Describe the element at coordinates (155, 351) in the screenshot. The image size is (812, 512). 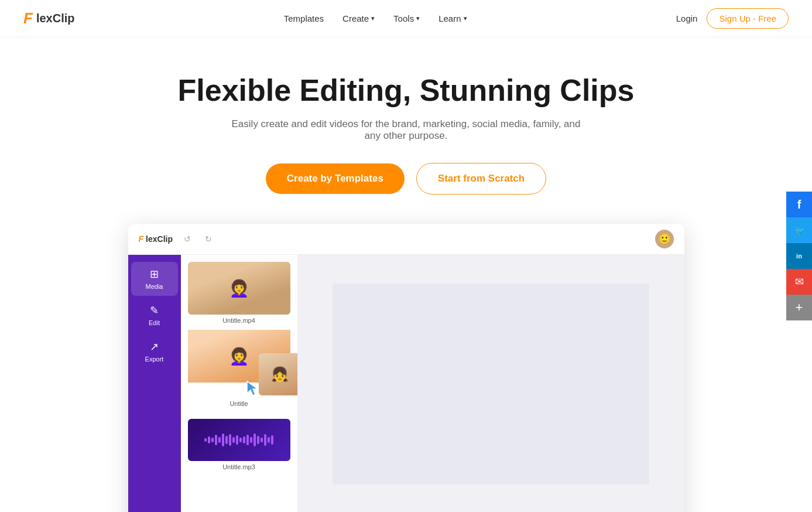
I see `sidebar-item-export: ↗ Export` at that location.